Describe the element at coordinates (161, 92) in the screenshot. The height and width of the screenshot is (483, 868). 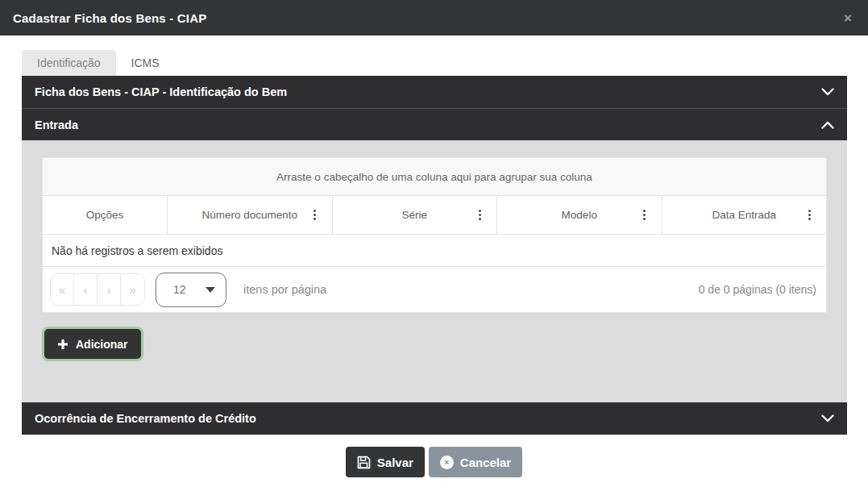
I see `panel-title: Ficha dos Bens - CIAP - Identificação do…` at that location.